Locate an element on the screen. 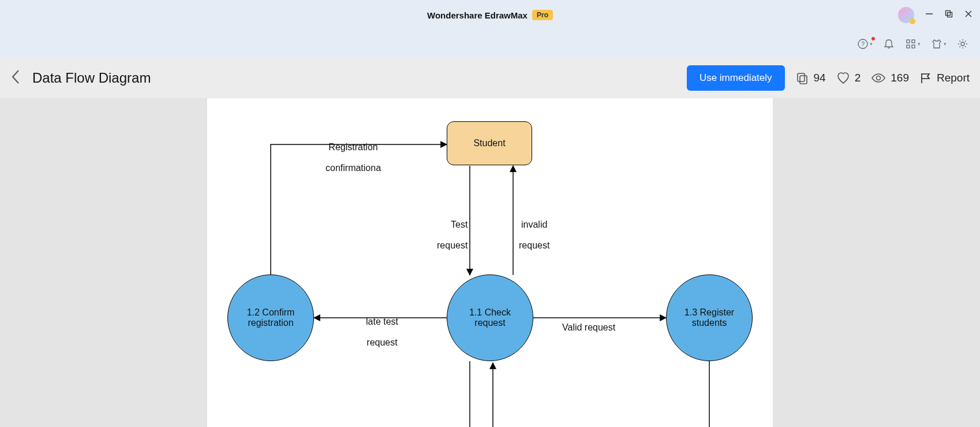 This screenshot has width=980, height=427. app-name: Wondershare EdrawMax is located at coordinates (477, 15).